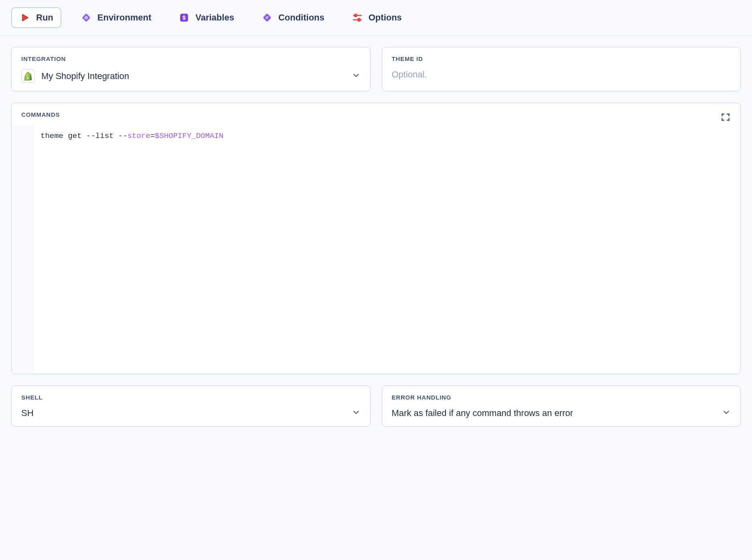  Describe the element at coordinates (23, 250) in the screenshot. I see `line-gutter` at that location.